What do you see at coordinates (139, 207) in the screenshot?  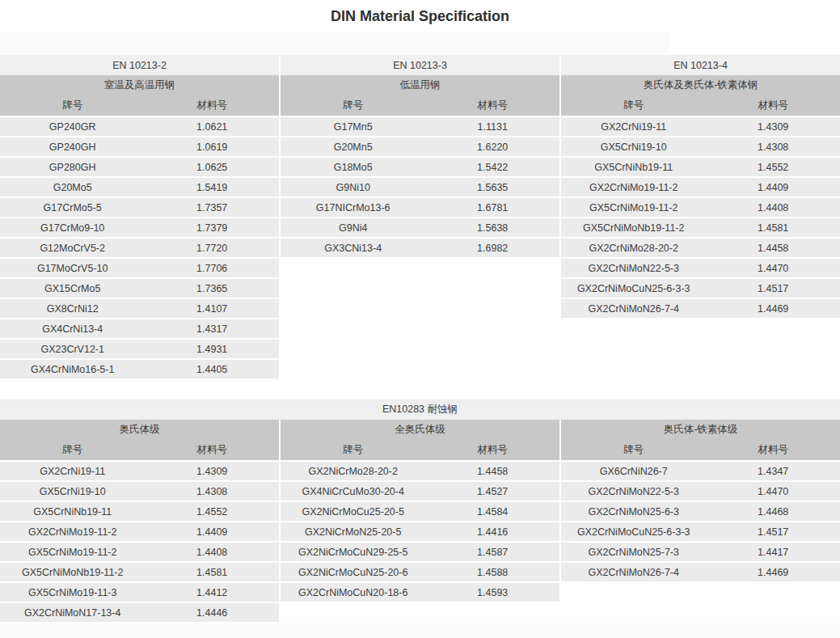 I see `table-row: G17CrMo5-51.7357` at bounding box center [139, 207].